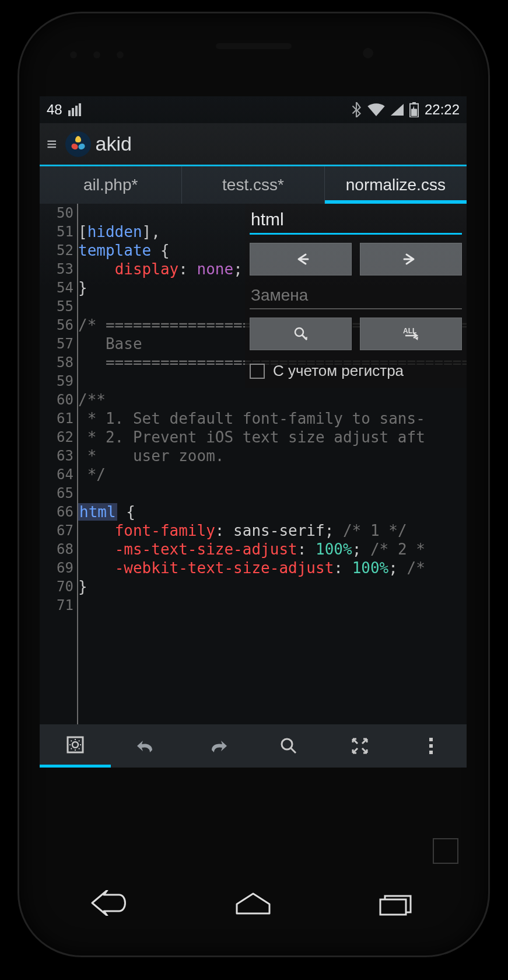  I want to click on line-number: 70, so click(59, 587).